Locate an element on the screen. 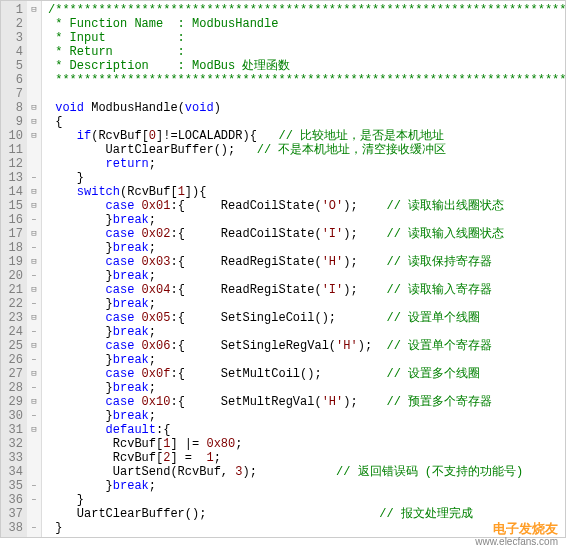 This screenshot has height=551, width=566. comment-text: * Function Name : ModbusHandle is located at coordinates (163, 24).